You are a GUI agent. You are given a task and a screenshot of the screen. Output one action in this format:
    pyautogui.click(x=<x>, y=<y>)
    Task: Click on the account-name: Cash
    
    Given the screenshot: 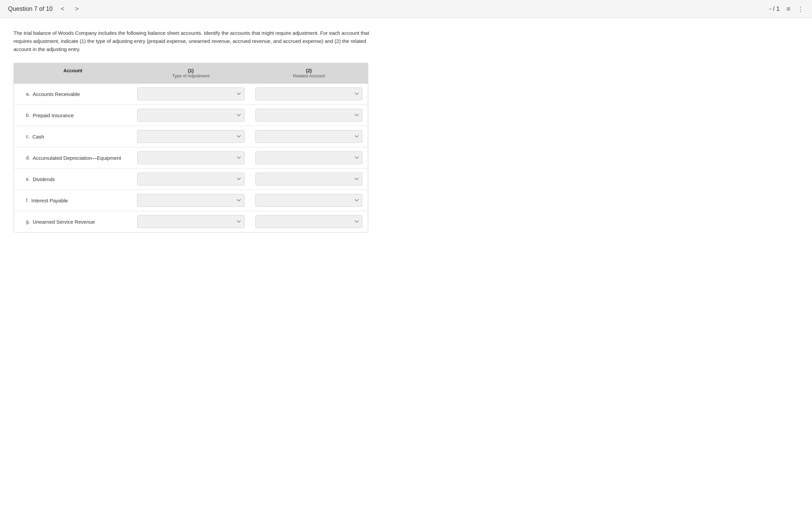 What is the action you would take?
    pyautogui.click(x=39, y=137)
    